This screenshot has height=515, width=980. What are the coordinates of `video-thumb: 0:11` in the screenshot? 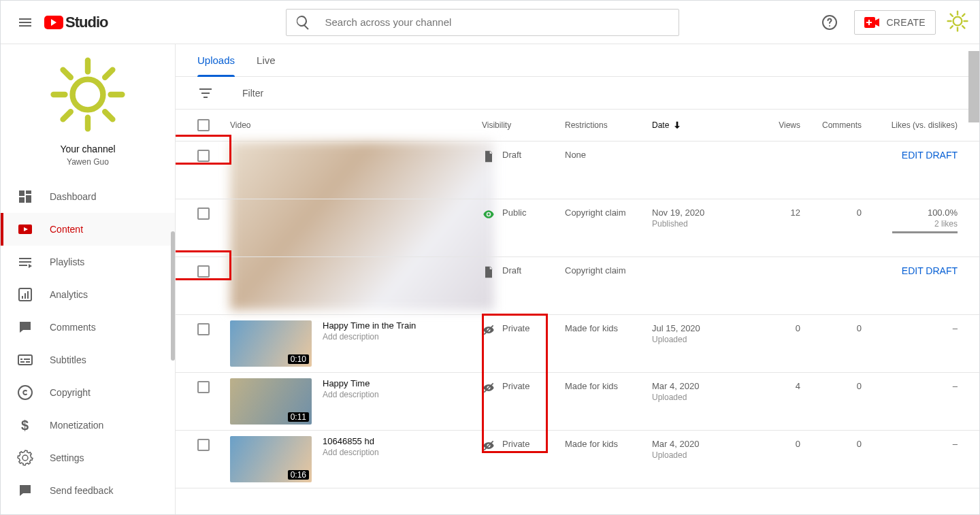 It's located at (271, 401).